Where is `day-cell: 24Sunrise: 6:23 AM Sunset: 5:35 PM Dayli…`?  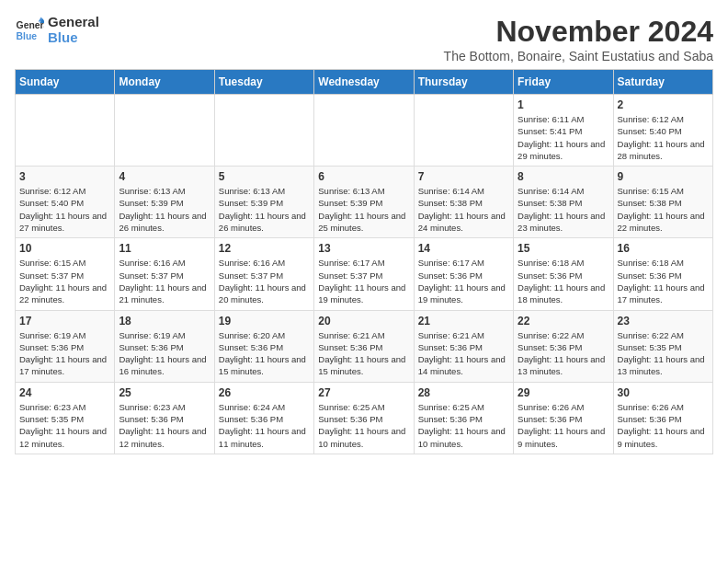
day-cell: 24Sunrise: 6:23 AM Sunset: 5:35 PM Dayli… is located at coordinates (65, 418).